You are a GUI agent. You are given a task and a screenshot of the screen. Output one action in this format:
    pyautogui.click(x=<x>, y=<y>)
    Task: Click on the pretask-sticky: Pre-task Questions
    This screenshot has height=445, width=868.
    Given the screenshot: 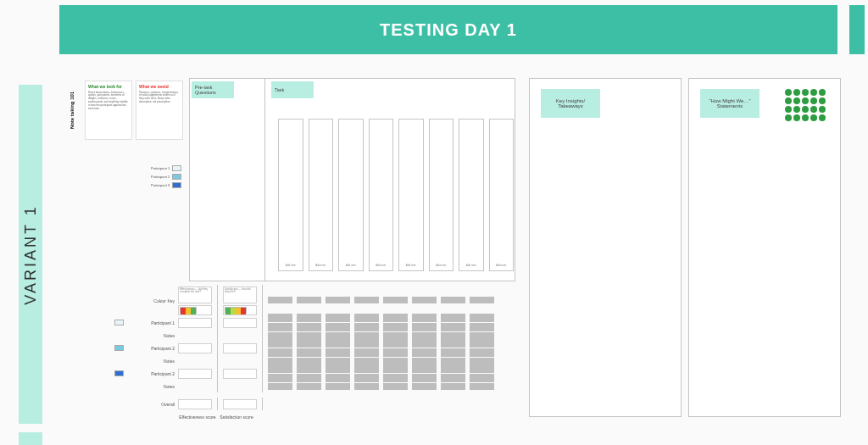 What is the action you would take?
    pyautogui.click(x=213, y=90)
    